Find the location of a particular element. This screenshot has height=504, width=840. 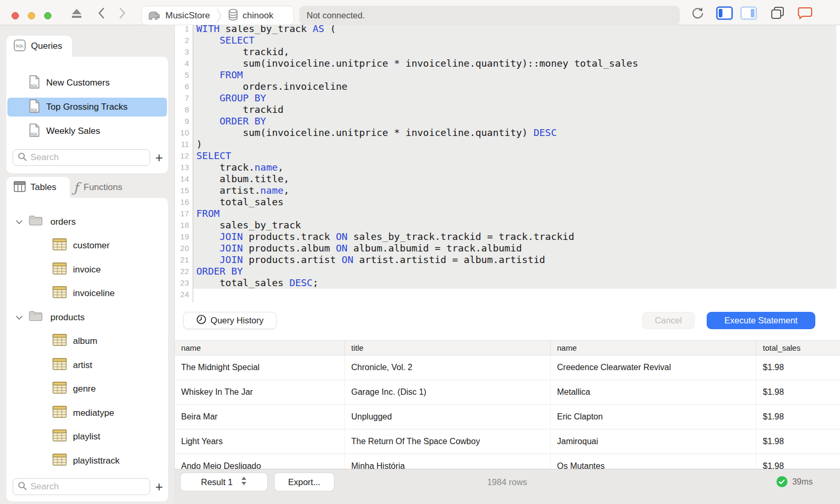

feedback-bubble-button is located at coordinates (805, 13).